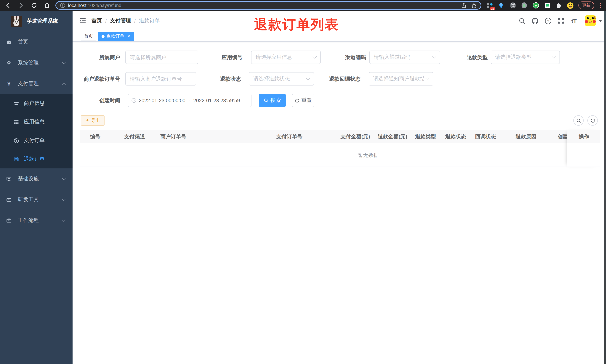 The height and width of the screenshot is (364, 606). What do you see at coordinates (16, 141) in the screenshot?
I see `yen-circle-icon` at bounding box center [16, 141].